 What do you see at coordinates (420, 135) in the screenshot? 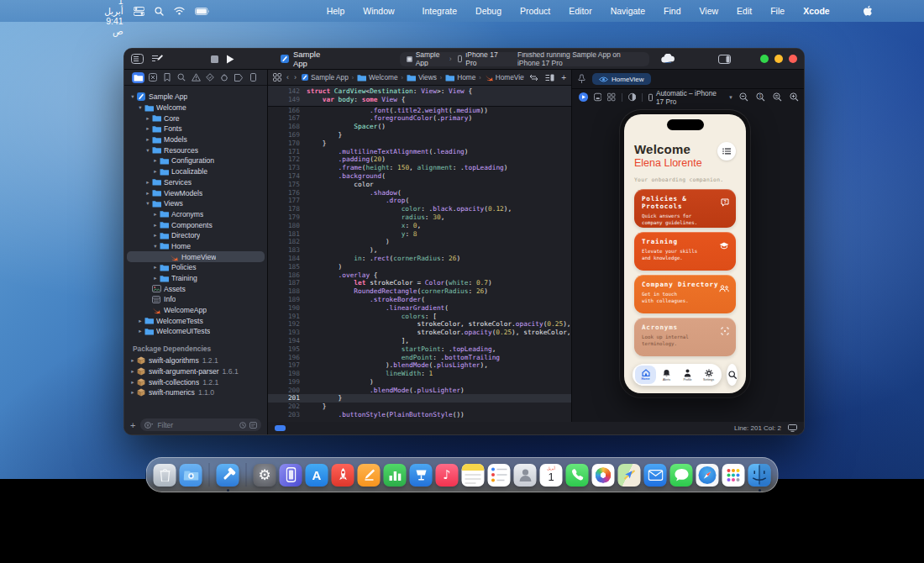
I see `code-line-169: 169 }` at bounding box center [420, 135].